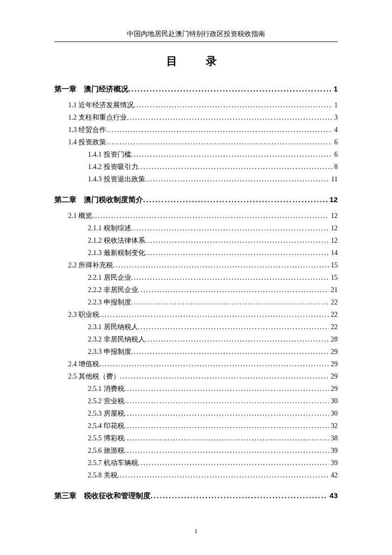 The height and width of the screenshot is (555, 392). I want to click on toc-entry: 2.2 所得补充税15, so click(196, 265).